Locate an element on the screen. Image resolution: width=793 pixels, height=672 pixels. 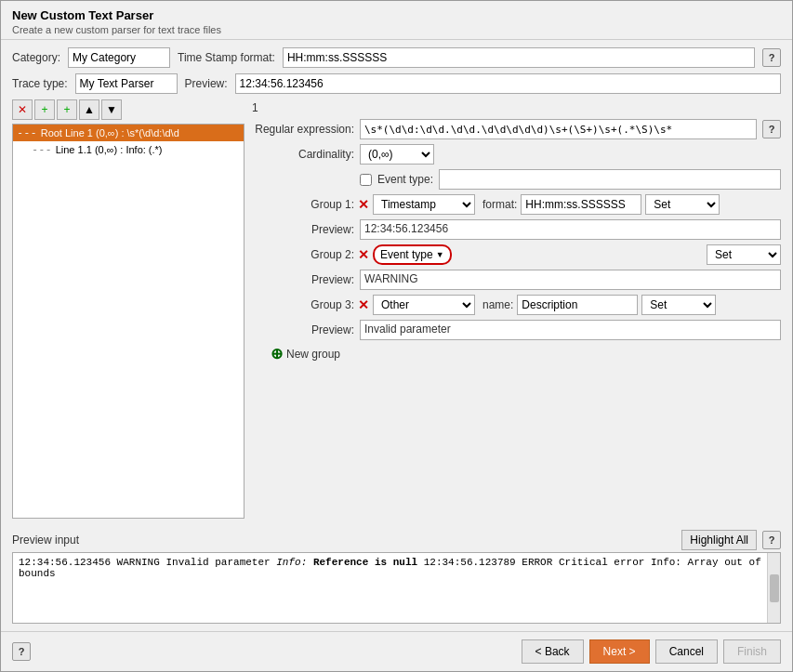
preview-line2: Info: Reference is null is located at coordinates (347, 562).